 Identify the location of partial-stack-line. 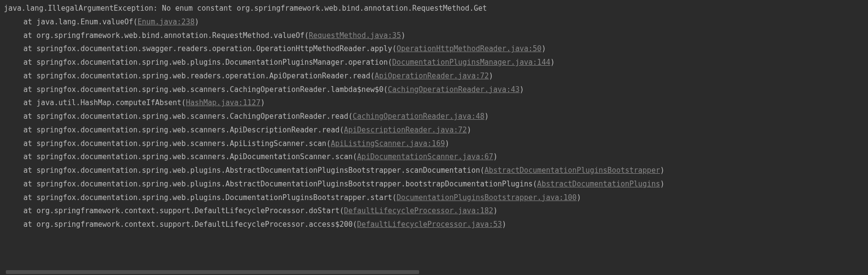
(436, 234).